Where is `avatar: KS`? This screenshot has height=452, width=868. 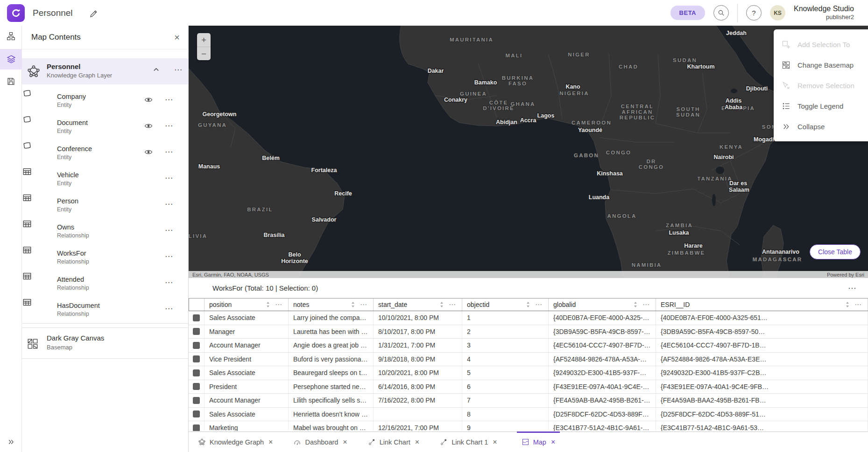 avatar: KS is located at coordinates (778, 13).